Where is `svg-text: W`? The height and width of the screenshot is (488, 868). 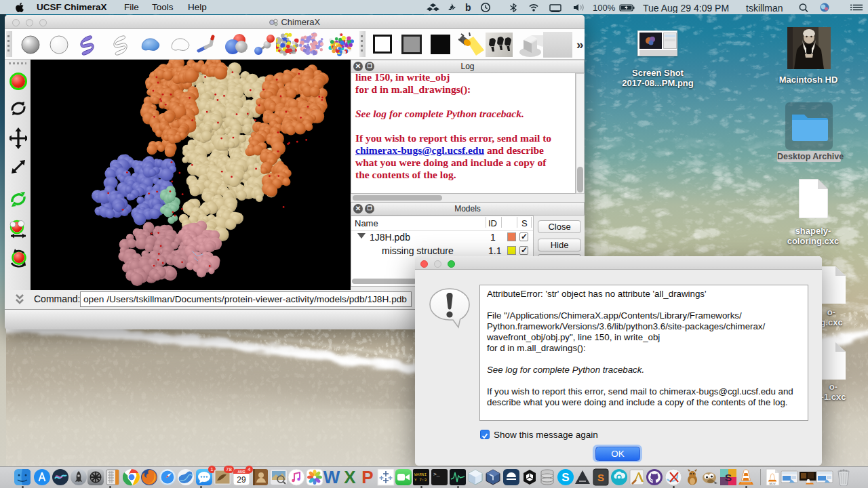 svg-text: W is located at coordinates (332, 477).